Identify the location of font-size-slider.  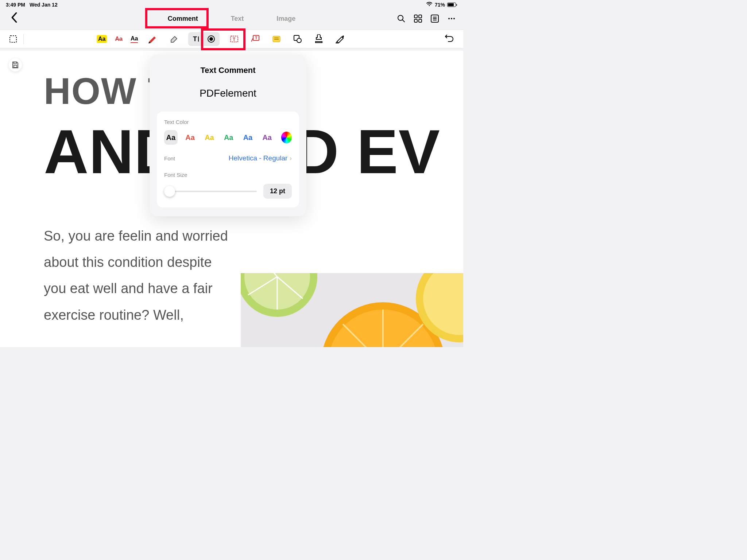
(210, 191).